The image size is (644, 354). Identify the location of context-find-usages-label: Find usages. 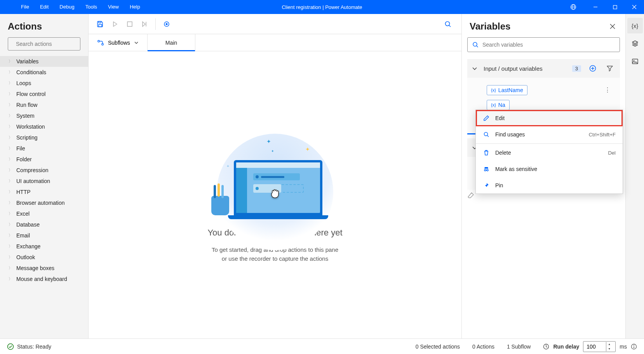
(510, 134).